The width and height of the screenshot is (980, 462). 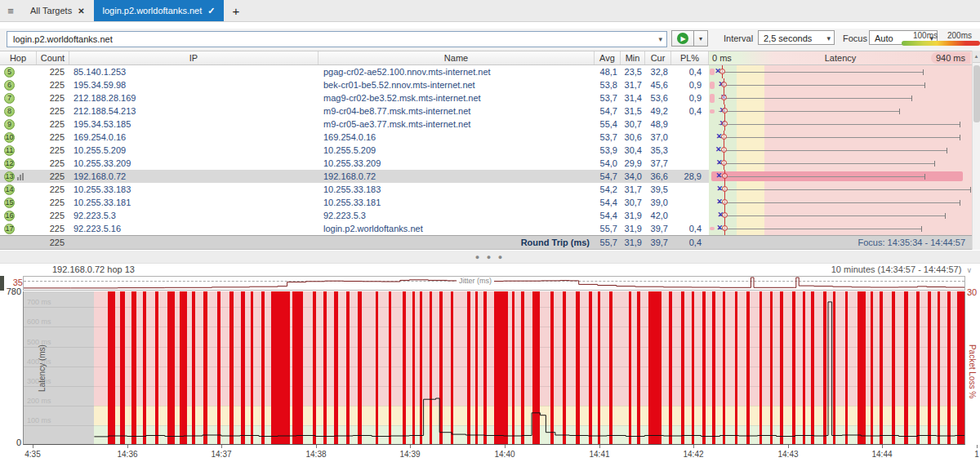 I want to click on tab-all-targets: All Targets ✕, so click(x=57, y=11).